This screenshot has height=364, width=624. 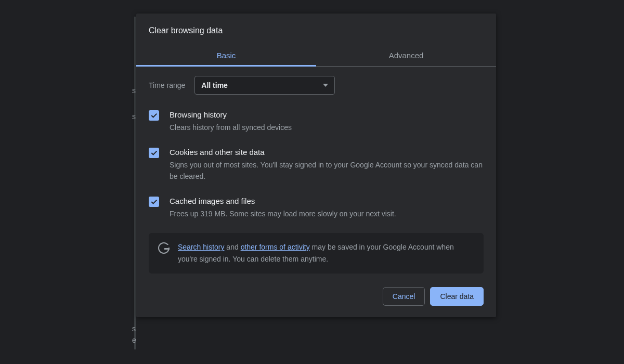 I want to click on option-text: Cookies and other site data Signs you ou…, so click(x=327, y=164).